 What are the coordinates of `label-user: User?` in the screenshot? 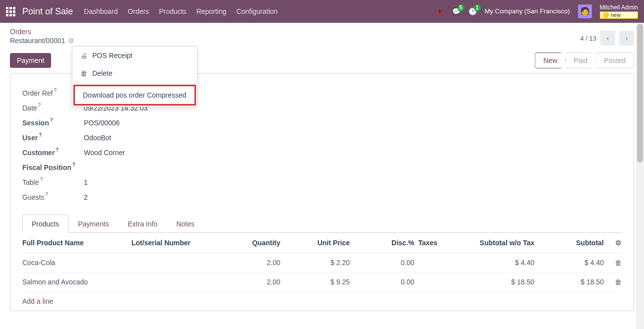 It's located at (53, 138).